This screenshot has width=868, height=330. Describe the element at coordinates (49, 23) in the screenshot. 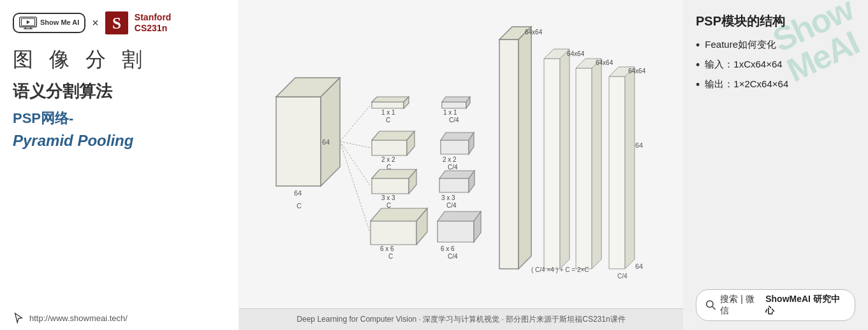

I see `showmeai-logo: Show Me AI` at that location.